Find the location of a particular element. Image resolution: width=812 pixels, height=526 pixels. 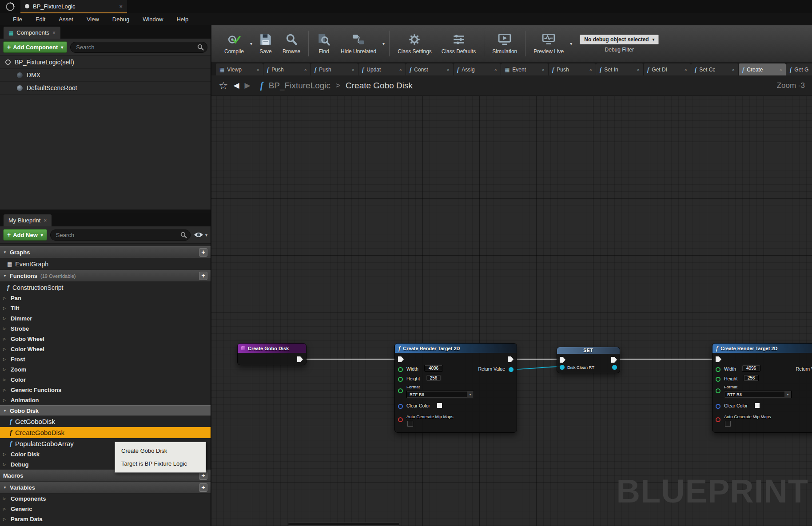

menu-view: View is located at coordinates (93, 20).